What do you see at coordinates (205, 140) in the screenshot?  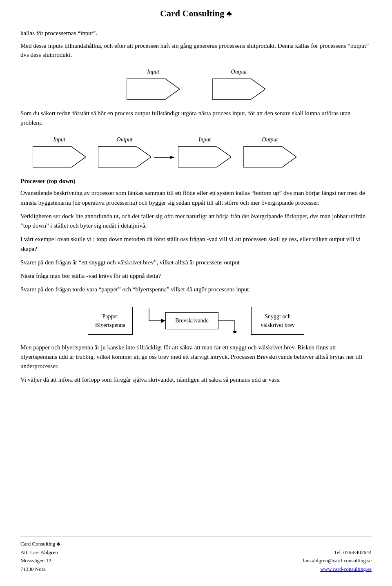 I see `diagram2-input2-label: Input` at bounding box center [205, 140].